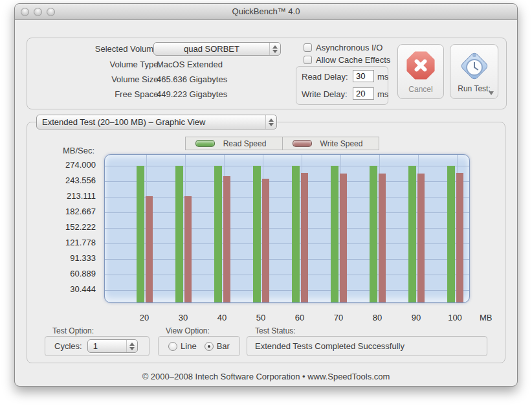 The width and height of the screenshot is (532, 406). Describe the element at coordinates (144, 317) in the screenshot. I see `x-tick-label: 20` at that location.